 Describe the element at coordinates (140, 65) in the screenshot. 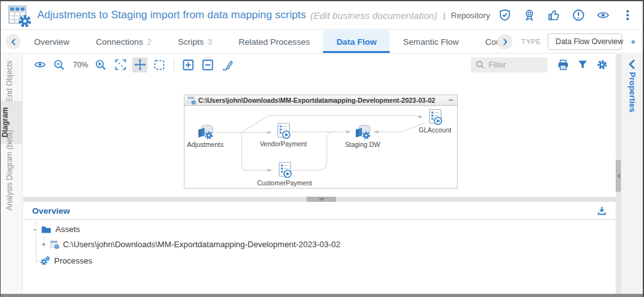

I see `pan-mode-button` at that location.